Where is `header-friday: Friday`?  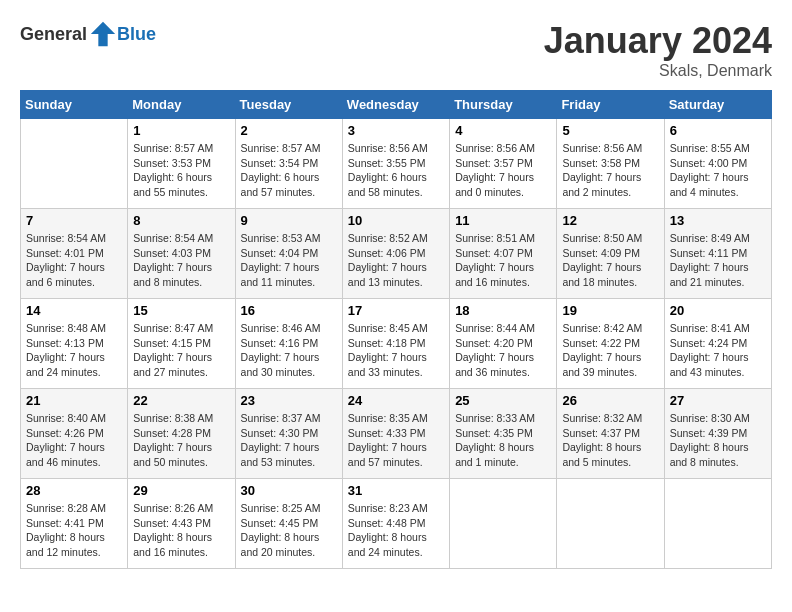 header-friday: Friday is located at coordinates (610, 105).